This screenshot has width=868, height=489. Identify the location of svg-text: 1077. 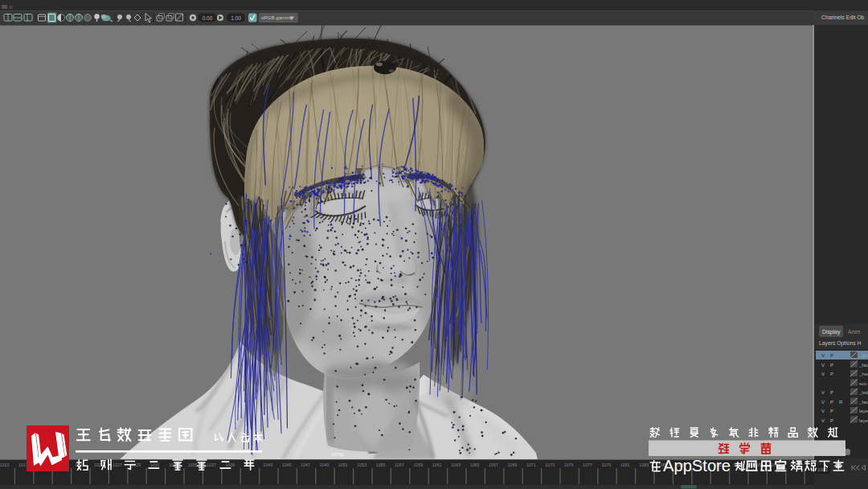
(588, 465).